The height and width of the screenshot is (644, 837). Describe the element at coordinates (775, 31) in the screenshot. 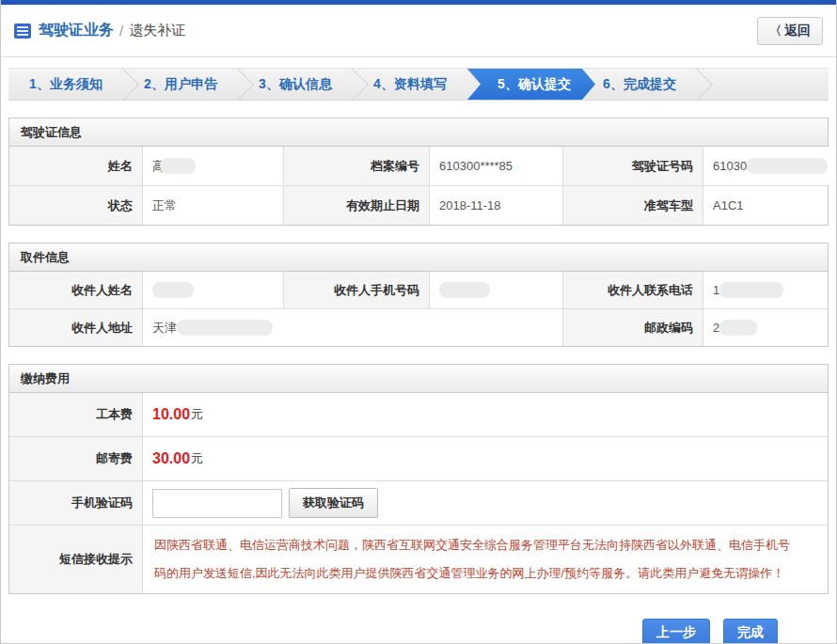

I see `chevron-left-icon: 〈` at that location.